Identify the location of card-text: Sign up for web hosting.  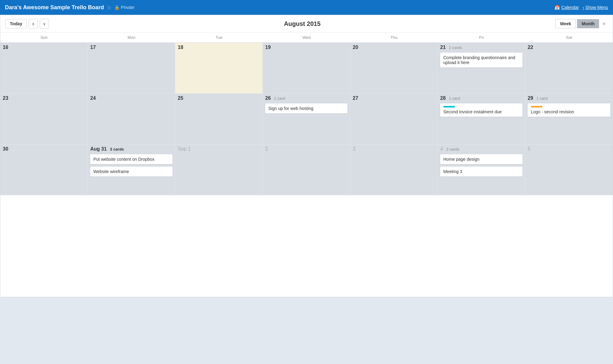
(291, 108).